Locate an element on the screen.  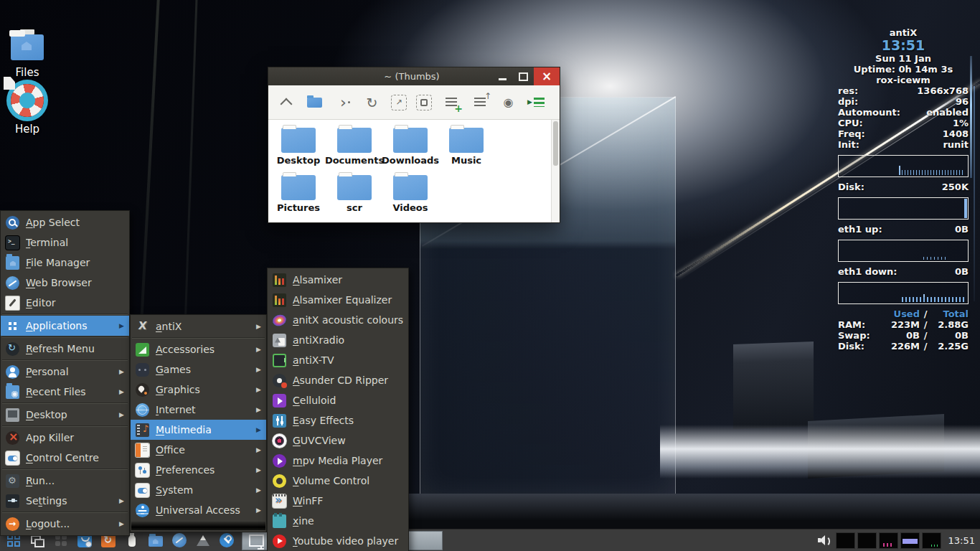
menu-item-celluloid: Celluloid is located at coordinates (338, 400).